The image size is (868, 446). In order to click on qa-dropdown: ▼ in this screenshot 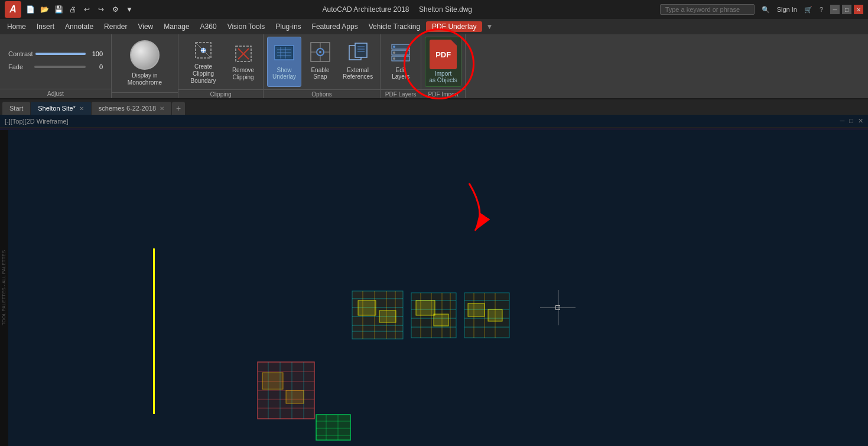, I will do `click(129, 9)`.